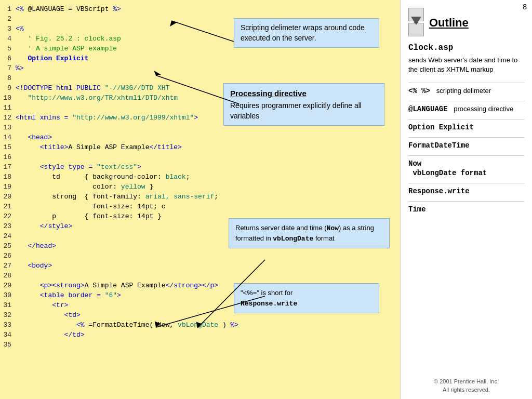 The width and height of the screenshot is (532, 399). What do you see at coordinates (8, 167) in the screenshot?
I see `line-number: 17` at bounding box center [8, 167].